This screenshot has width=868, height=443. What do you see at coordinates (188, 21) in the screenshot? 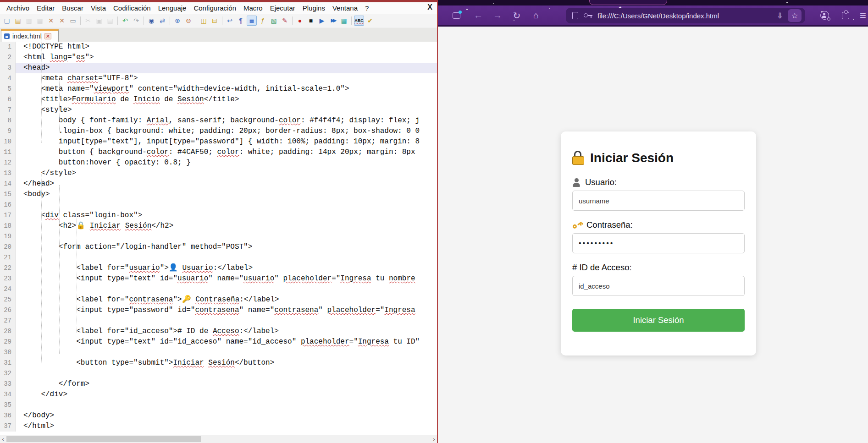
I see `zoom-out-icon: ⊖` at bounding box center [188, 21].